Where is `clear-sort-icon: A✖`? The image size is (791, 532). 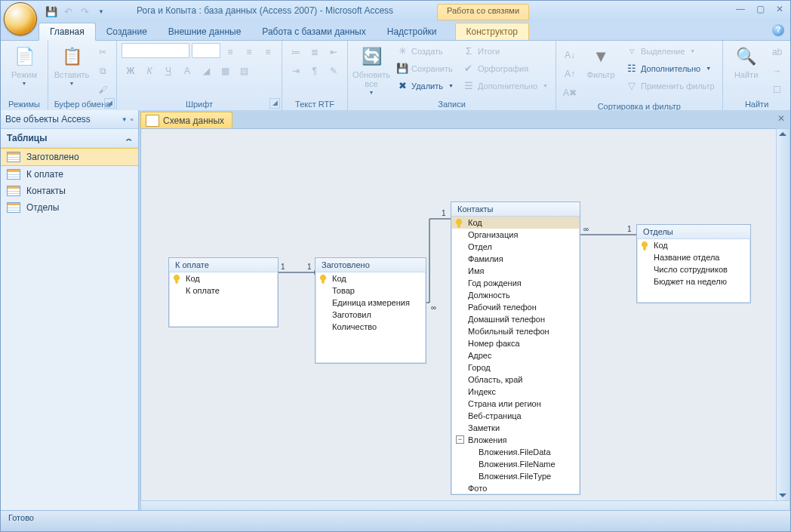
clear-sort-icon: A✖ is located at coordinates (570, 92).